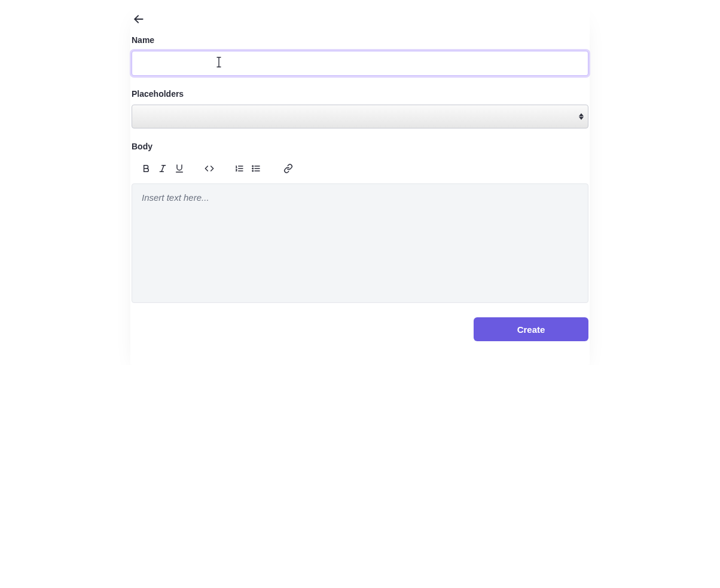  I want to click on name-input, so click(360, 63).